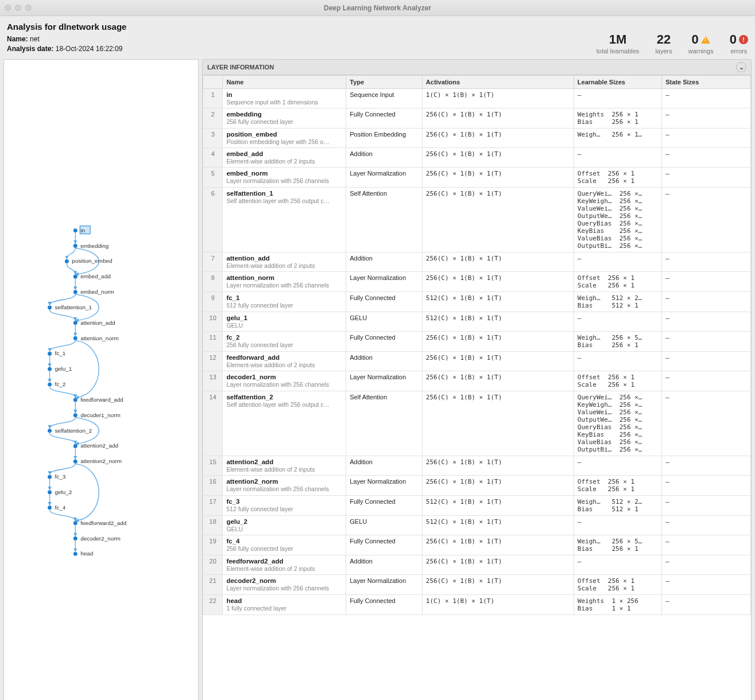 Image resolution: width=755 pixels, height=700 pixels. Describe the element at coordinates (285, 83) in the screenshot. I see `col-name: Name` at that location.